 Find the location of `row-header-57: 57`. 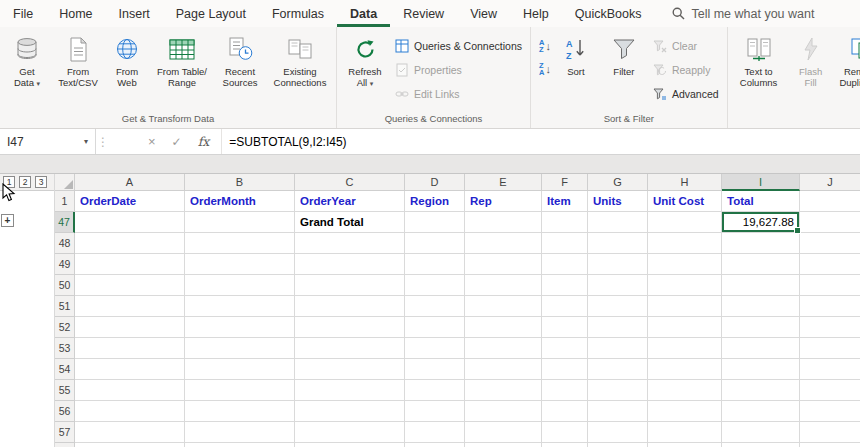

row-header-57: 57 is located at coordinates (65, 432).